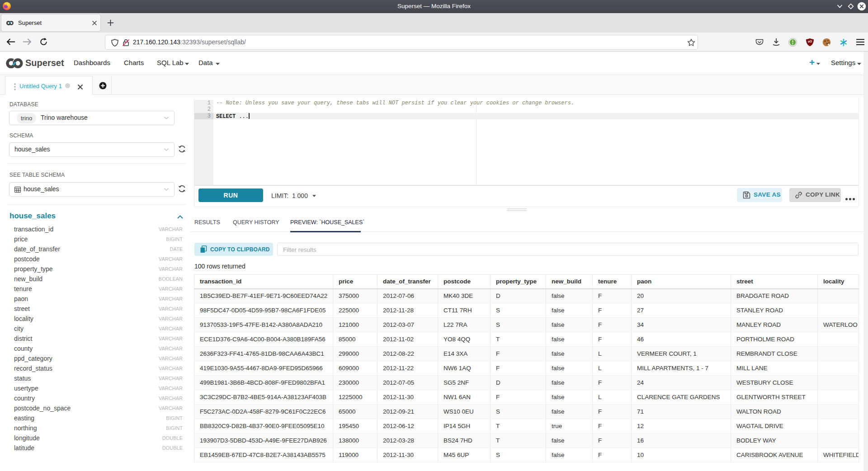  What do you see at coordinates (810, 42) in the screenshot?
I see `svg-text: uO` at bounding box center [810, 42].